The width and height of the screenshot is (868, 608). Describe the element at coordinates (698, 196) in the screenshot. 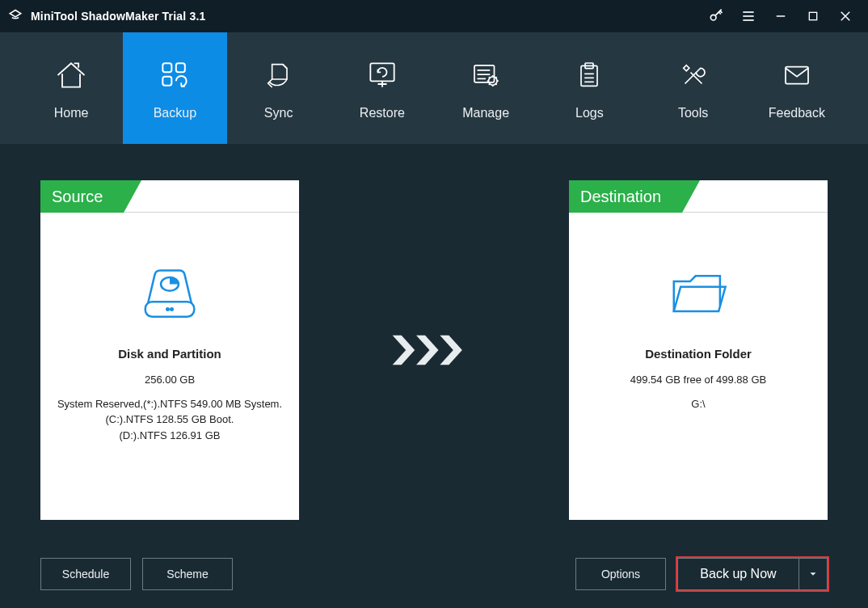

I see `destination-panel-header: Destination` at that location.